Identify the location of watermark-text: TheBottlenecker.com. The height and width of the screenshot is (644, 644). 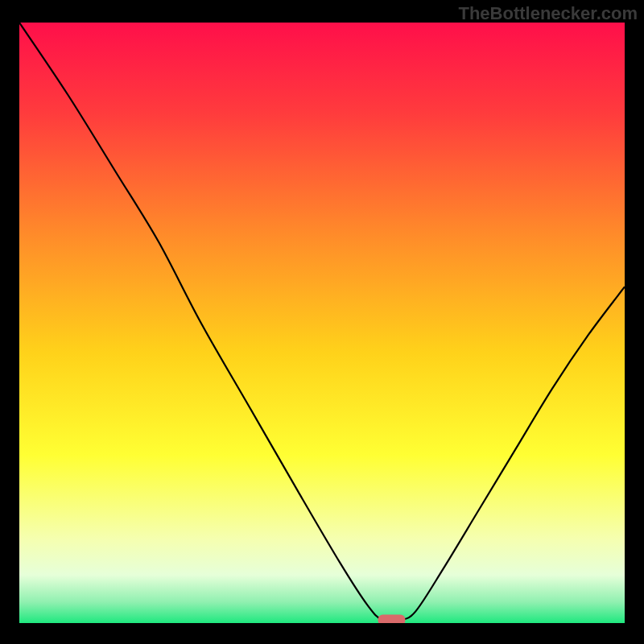
(547, 14).